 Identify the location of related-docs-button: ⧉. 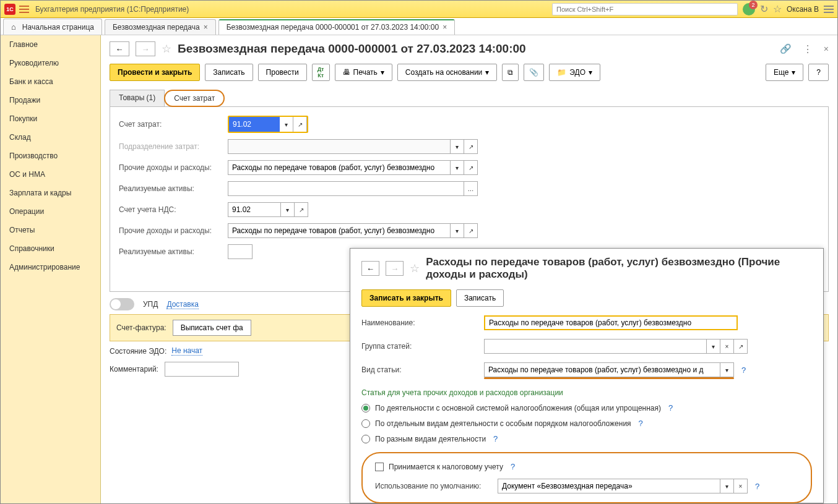
(510, 72).